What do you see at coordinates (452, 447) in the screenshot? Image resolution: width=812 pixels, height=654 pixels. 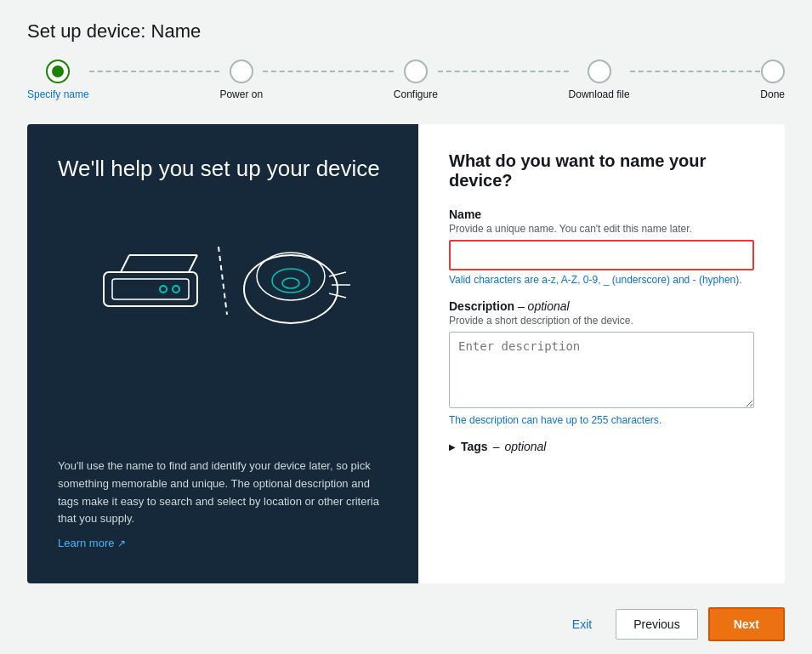 I see `tags-expand-icon: ▶` at bounding box center [452, 447].